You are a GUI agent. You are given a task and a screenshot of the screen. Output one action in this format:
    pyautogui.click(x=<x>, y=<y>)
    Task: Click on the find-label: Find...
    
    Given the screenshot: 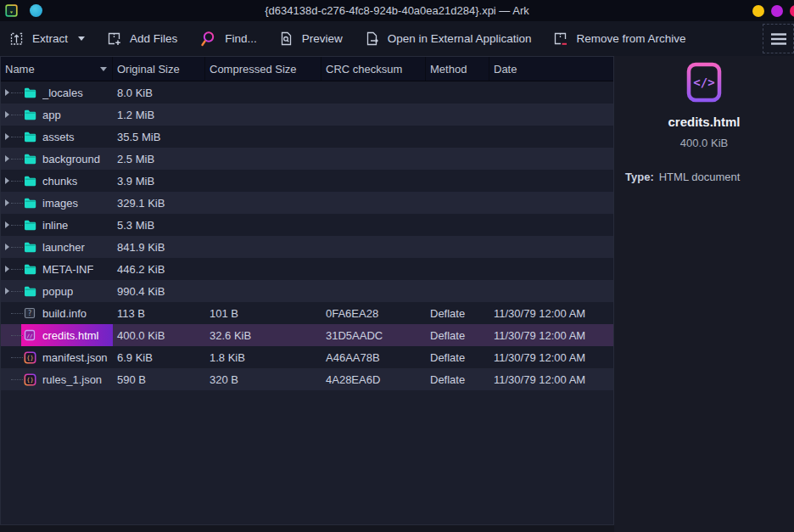 What is the action you would take?
    pyautogui.click(x=241, y=39)
    